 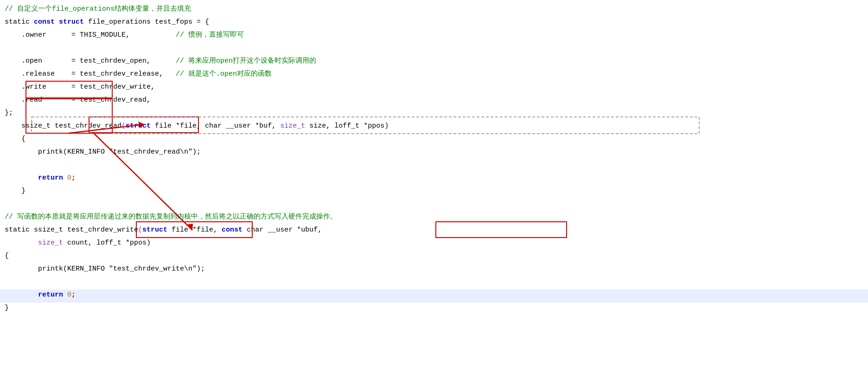 I want to click on code-text: printk(KERN_INFO "test_chrdev_read\n");, so click(x=103, y=152).